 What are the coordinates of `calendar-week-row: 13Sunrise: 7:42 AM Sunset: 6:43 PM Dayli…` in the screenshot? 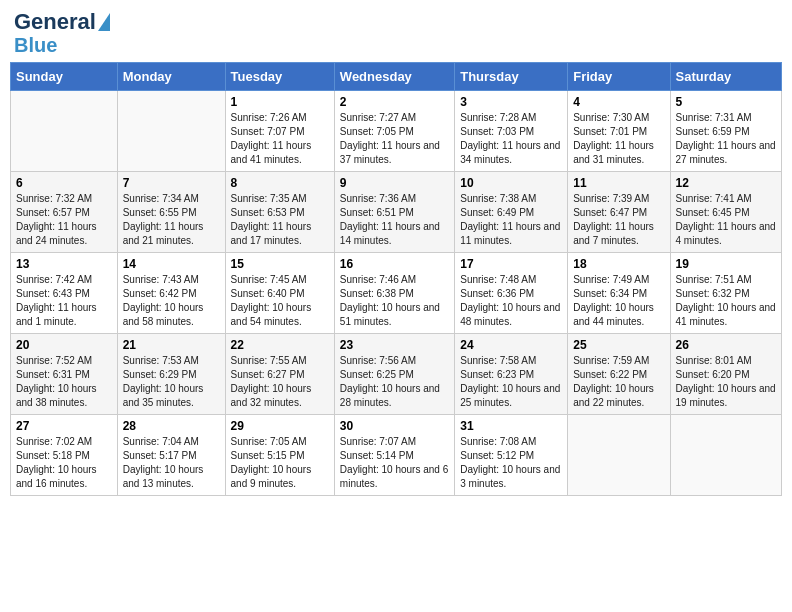 It's located at (396, 294).